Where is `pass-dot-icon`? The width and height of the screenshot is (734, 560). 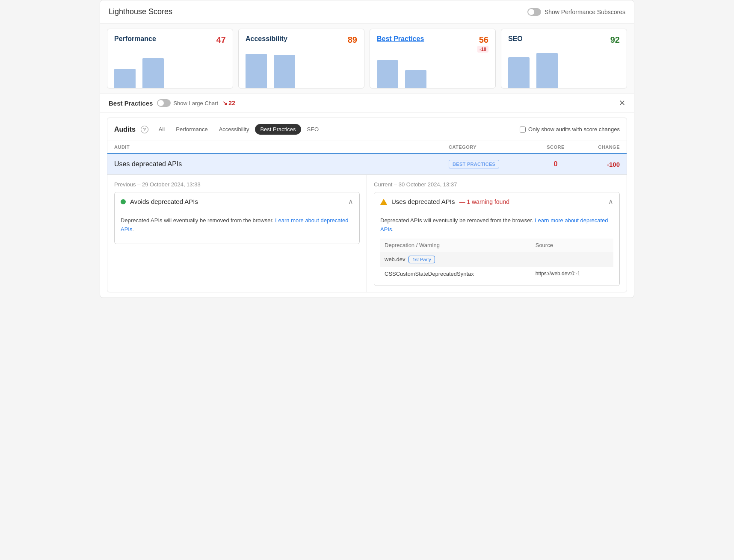
pass-dot-icon is located at coordinates (123, 202).